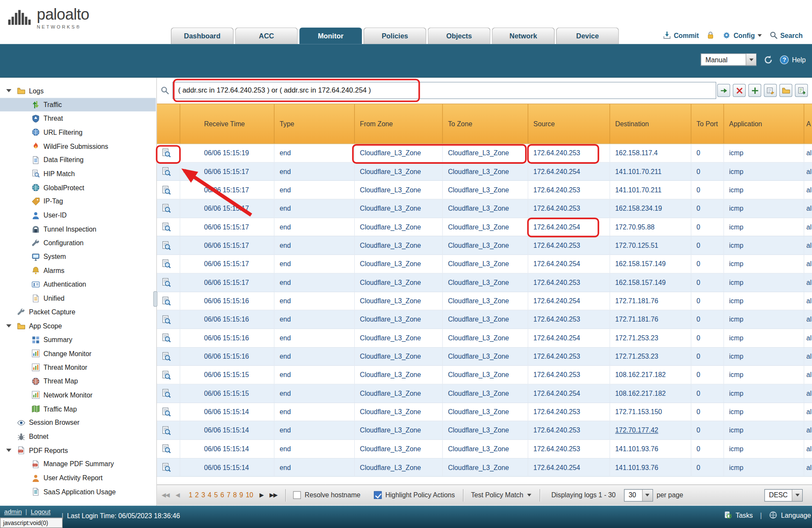 The width and height of the screenshot is (812, 528). What do you see at coordinates (262, 495) in the screenshot?
I see `next-page-button: ▶` at bounding box center [262, 495].